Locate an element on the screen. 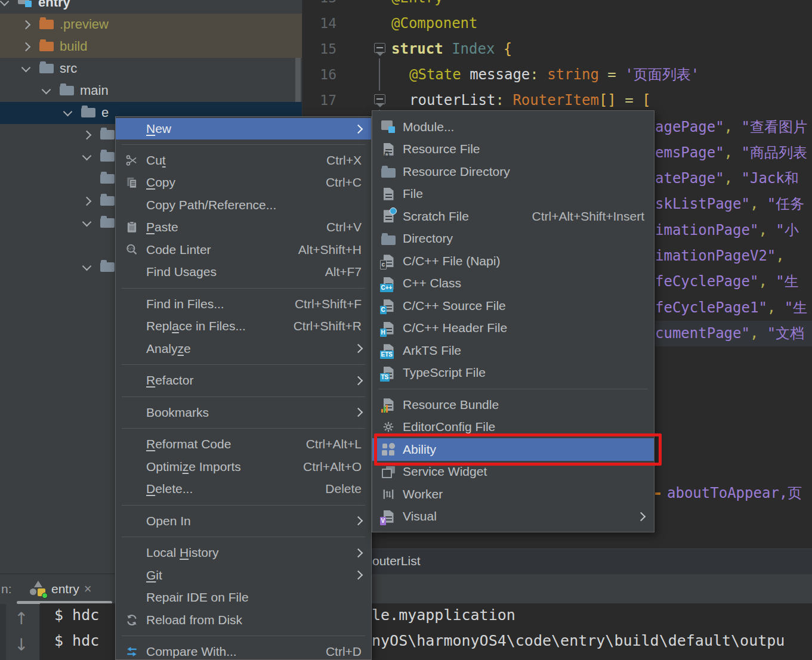  tree-row-preview: .preview is located at coordinates (151, 25).